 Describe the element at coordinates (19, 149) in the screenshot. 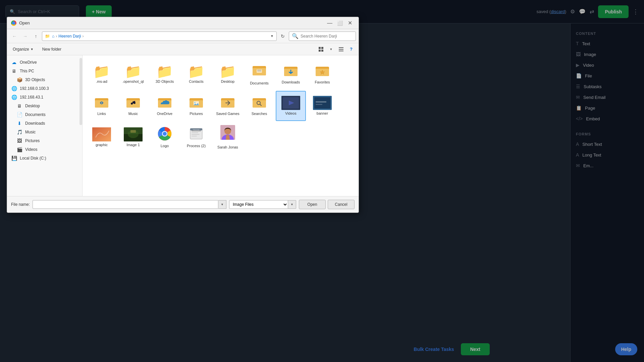

I see `videos-nav-icon: 🎬` at that location.